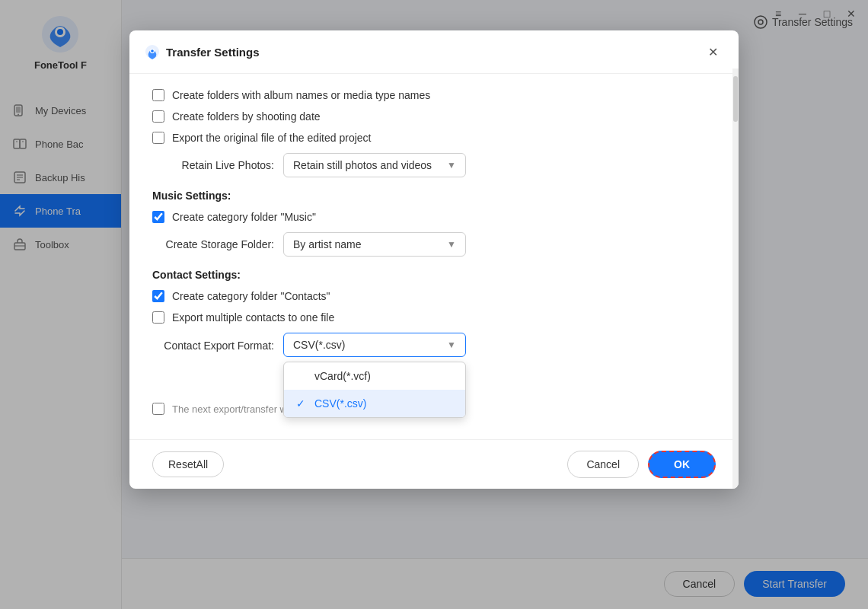  I want to click on create-storage-folder-row: Create Storage Folder: By artist name ▼, so click(434, 244).